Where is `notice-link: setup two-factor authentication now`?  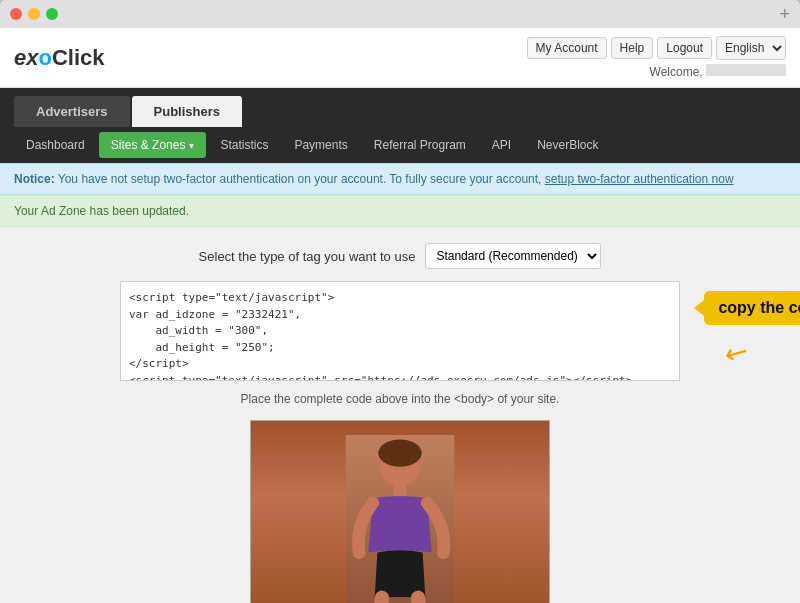 notice-link: setup two-factor authentication now is located at coordinates (640, 179).